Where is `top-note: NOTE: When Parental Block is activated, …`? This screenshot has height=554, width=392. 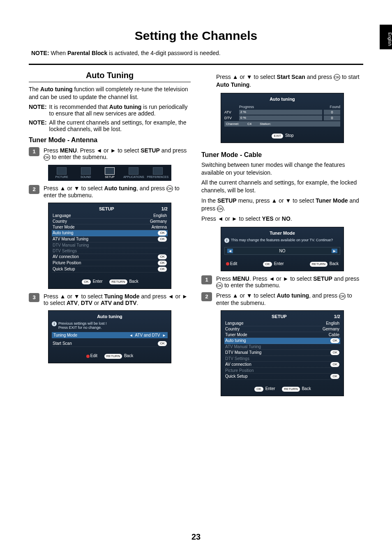 top-note: NOTE: When Parental Block is activated, … is located at coordinates (196, 54).